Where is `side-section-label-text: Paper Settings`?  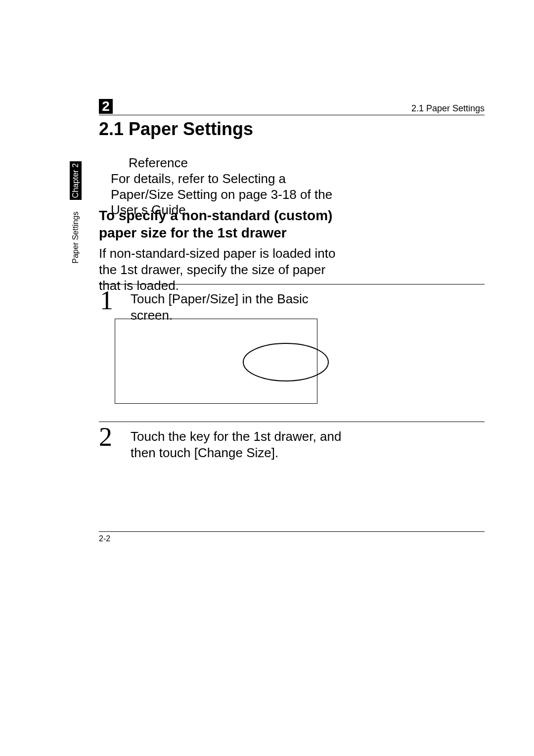 side-section-label-text: Paper Settings is located at coordinates (76, 237).